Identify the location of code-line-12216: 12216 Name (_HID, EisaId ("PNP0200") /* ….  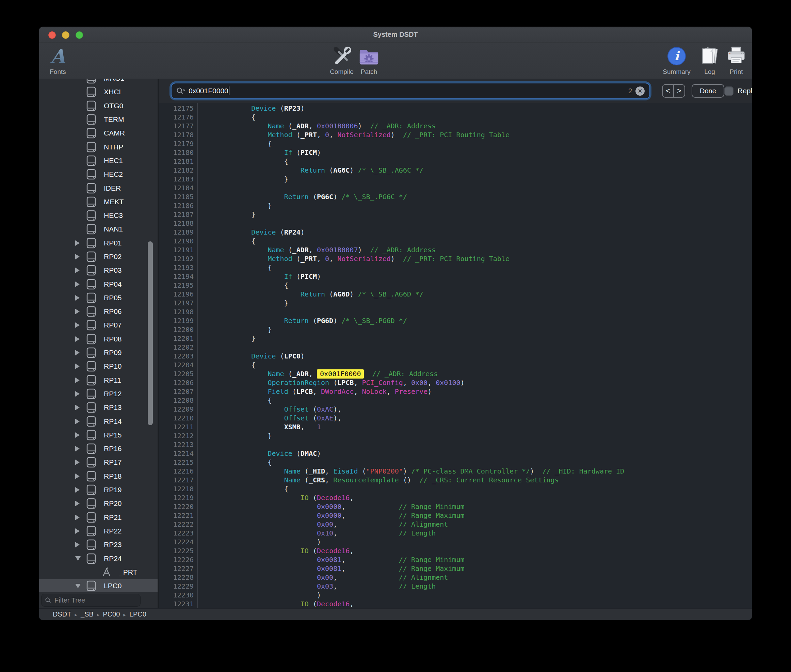
(455, 471).